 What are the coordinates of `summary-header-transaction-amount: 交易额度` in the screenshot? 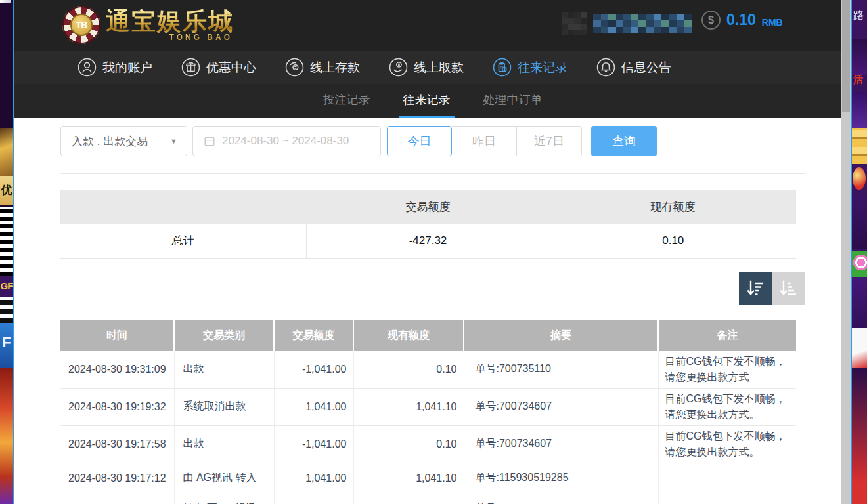 It's located at (428, 207).